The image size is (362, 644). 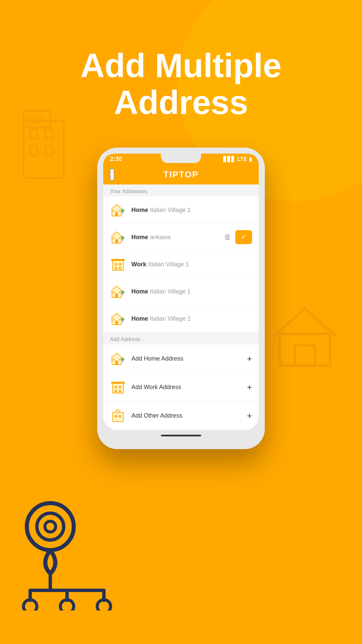 I want to click on add-other-icon, so click(x=118, y=416).